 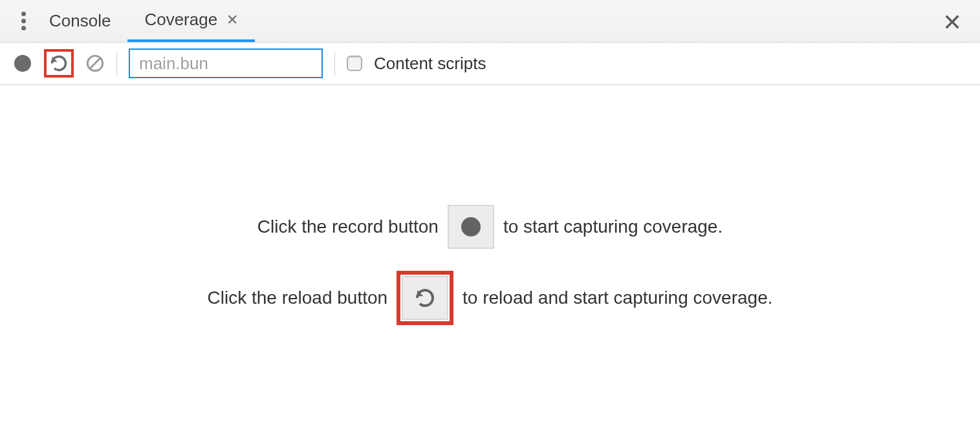 What do you see at coordinates (232, 20) in the screenshot?
I see `close-tab-icon: ✕` at bounding box center [232, 20].